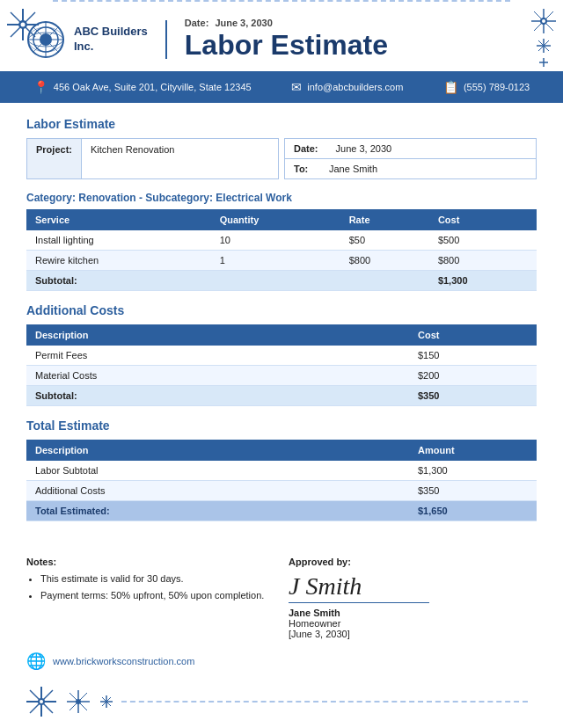  What do you see at coordinates (413, 562) in the screenshot?
I see `approved-label: Approved by:` at bounding box center [413, 562].